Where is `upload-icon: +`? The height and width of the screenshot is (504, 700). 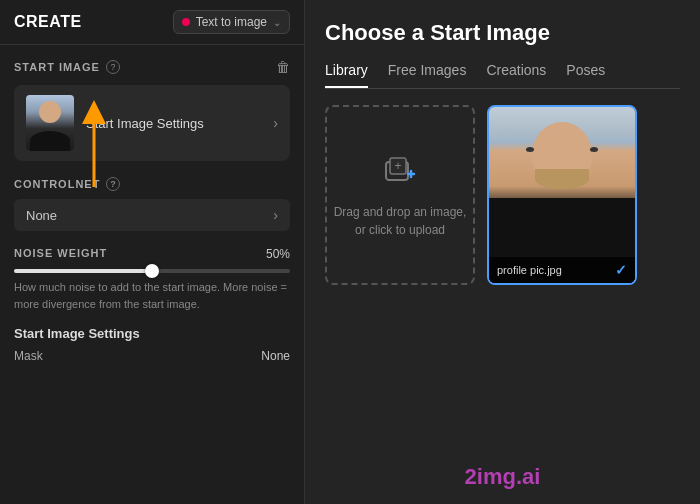
upload-icon: + is located at coordinates (400, 174).